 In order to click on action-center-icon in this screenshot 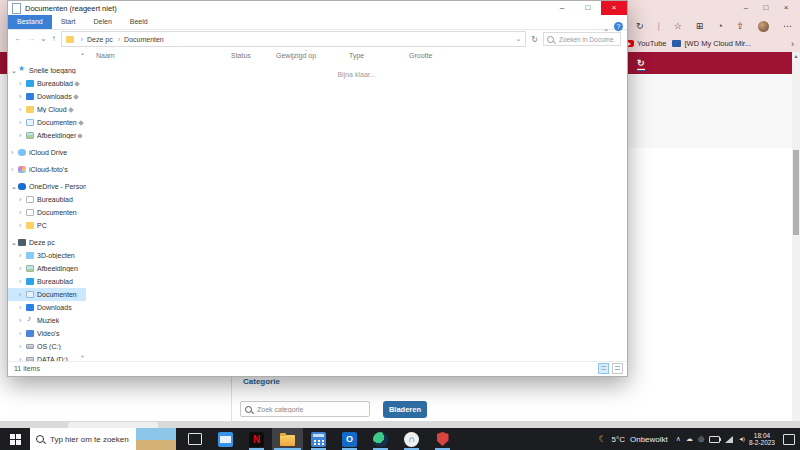, I will do `click(789, 440)`.